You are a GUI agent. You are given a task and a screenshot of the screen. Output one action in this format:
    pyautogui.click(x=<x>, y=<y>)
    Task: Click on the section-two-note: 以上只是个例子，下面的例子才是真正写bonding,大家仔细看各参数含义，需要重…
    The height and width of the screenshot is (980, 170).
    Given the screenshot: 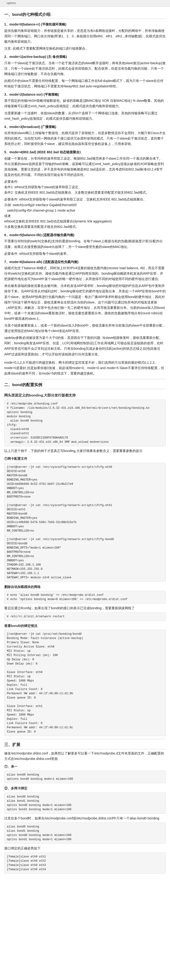 What is the action you would take?
    pyautogui.click(x=85, y=451)
    